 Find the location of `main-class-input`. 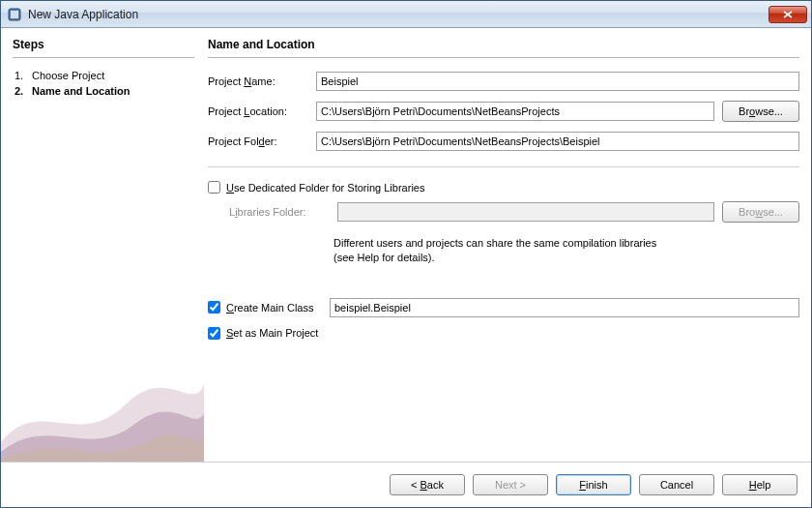

main-class-input is located at coordinates (565, 308).